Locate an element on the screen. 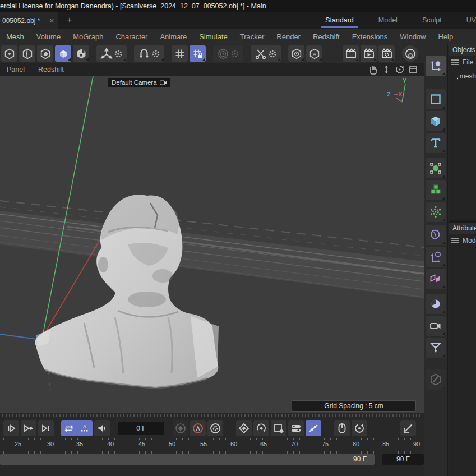  autokey-button: A is located at coordinates (198, 428).